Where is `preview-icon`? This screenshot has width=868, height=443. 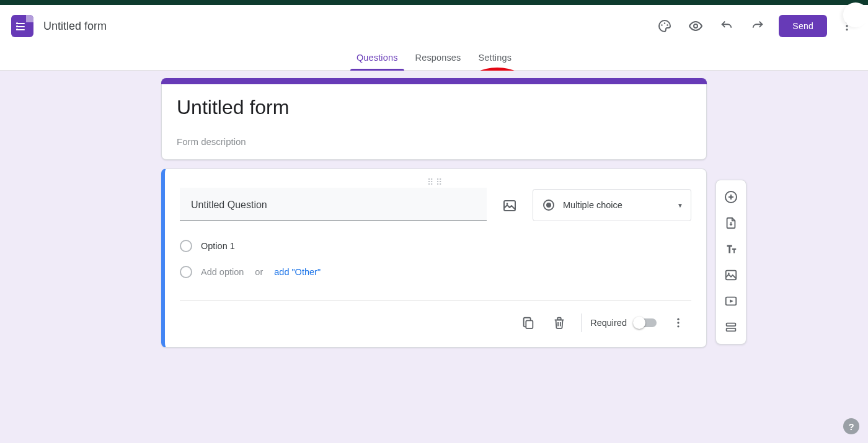
preview-icon is located at coordinates (696, 26).